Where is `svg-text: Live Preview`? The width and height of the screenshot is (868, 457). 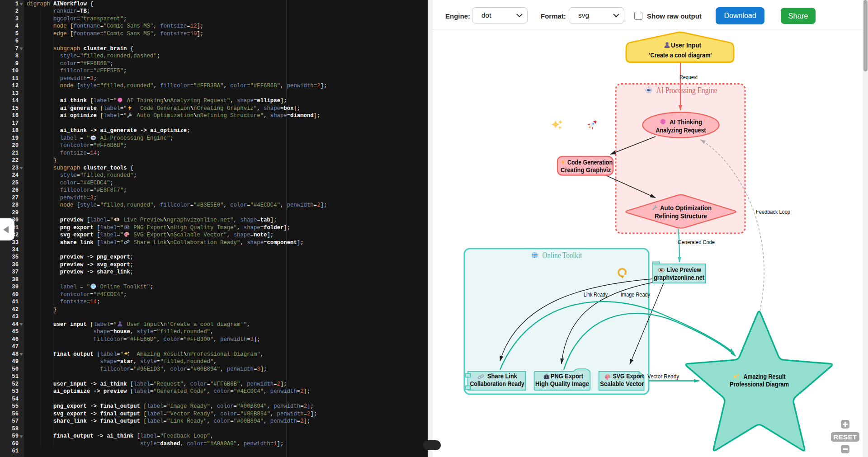
svg-text: Live Preview is located at coordinates (684, 270).